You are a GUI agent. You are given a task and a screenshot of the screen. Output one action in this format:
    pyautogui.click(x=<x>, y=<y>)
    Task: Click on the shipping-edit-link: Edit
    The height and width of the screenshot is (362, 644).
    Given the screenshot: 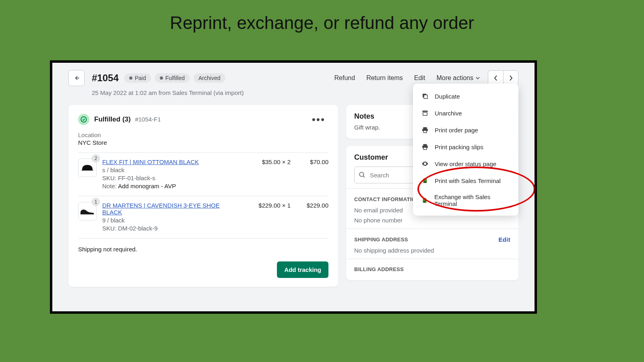 What is the action you would take?
    pyautogui.click(x=504, y=240)
    